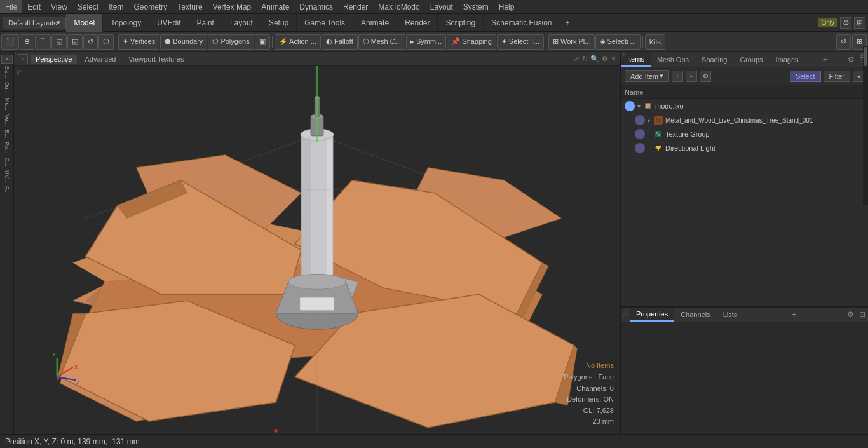 The width and height of the screenshot is (868, 448). I want to click on menu-layout: Layout, so click(442, 6).